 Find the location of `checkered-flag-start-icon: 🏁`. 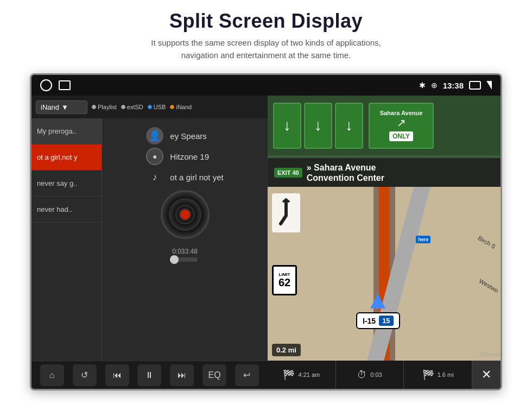

checkered-flag-start-icon: 🏁 is located at coordinates (289, 375).